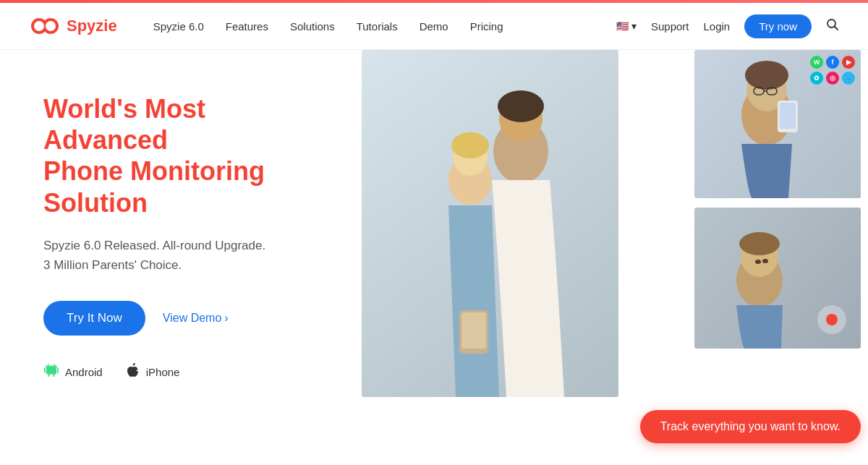  What do you see at coordinates (153, 372) in the screenshot?
I see `platform-iphone: iPhone` at bounding box center [153, 372].